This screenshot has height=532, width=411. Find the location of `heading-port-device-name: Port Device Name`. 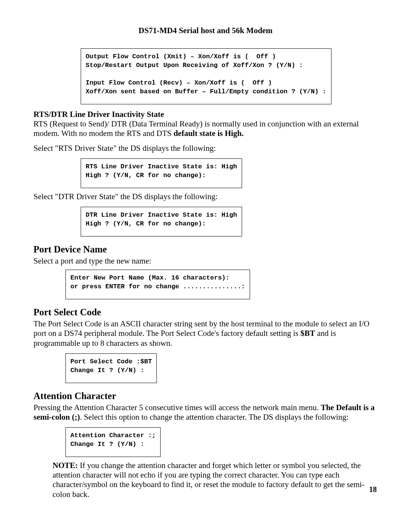

heading-port-device-name: Port Device Name is located at coordinates (206, 249).